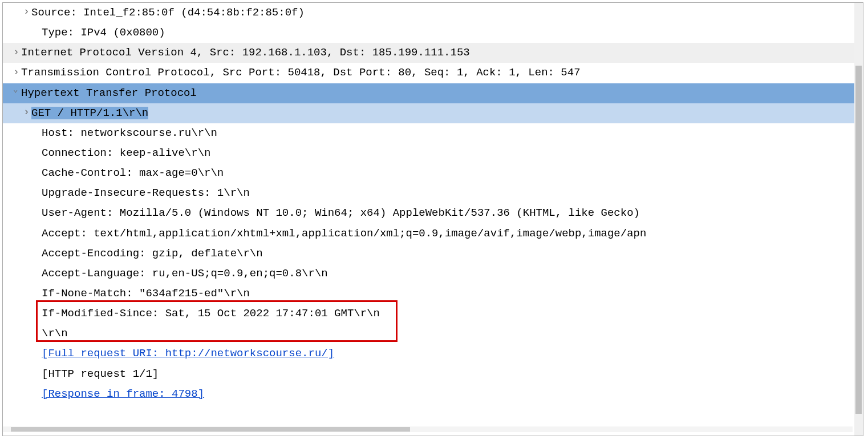 The width and height of the screenshot is (868, 447). I want to click on http-connection-row: Connection: keep-alive\r\n, so click(433, 153).